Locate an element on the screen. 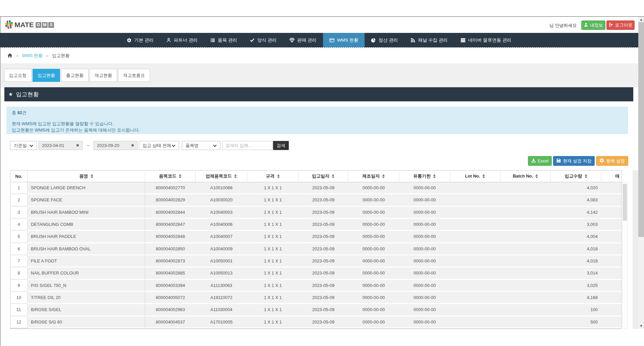  table-row: 3BRUSH HAIR BAMBOO MINI800004002844A1004… is located at coordinates (316, 213).